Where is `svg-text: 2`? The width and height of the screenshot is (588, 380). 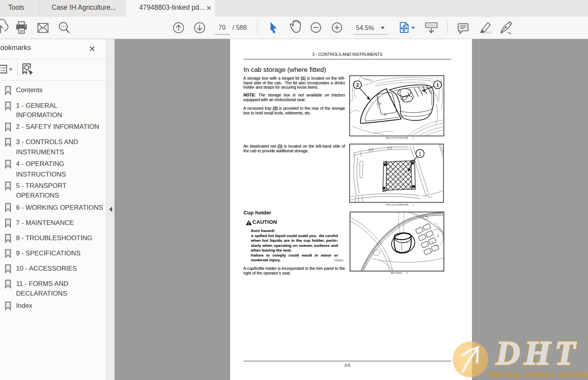 svg-text: 2 is located at coordinates (357, 85).